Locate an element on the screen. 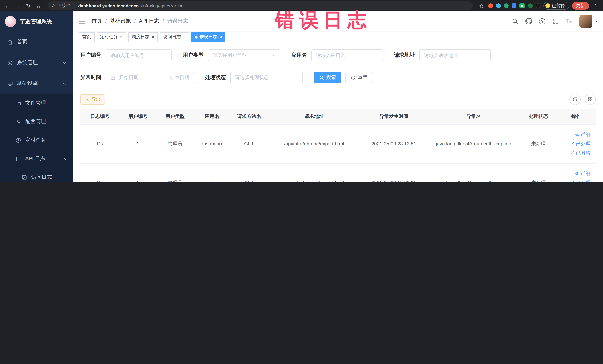 The image size is (603, 364). table-header-row: 日志编号 用户编号 用户类型 应用名 请求方法名 请求地址 异常发生时间 异常名… is located at coordinates (338, 117).